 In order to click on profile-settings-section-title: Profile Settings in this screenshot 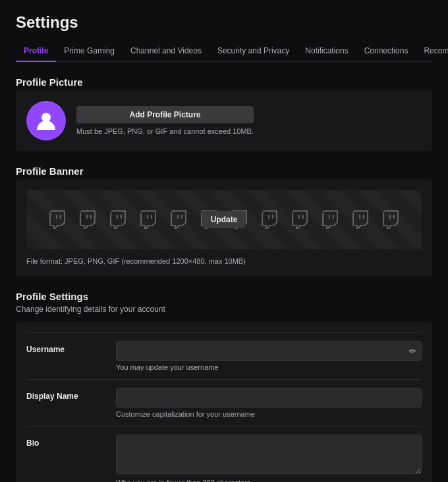, I will do `click(224, 297)`.